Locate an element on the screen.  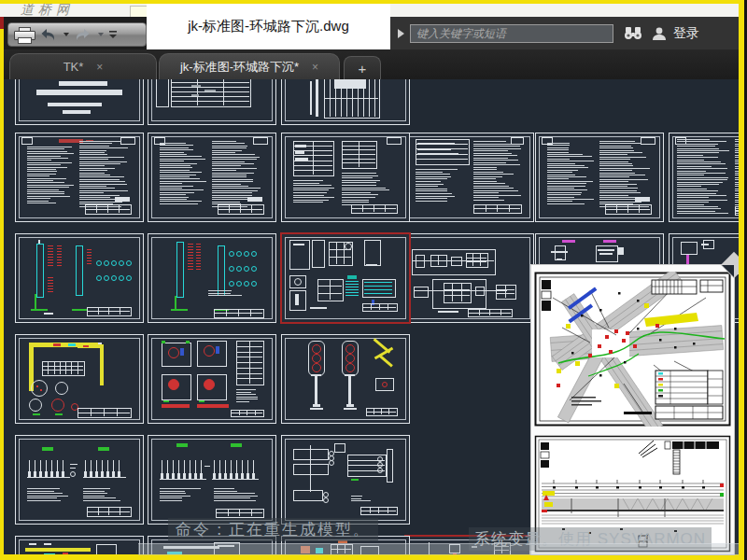
redo-button is located at coordinates (82, 35).